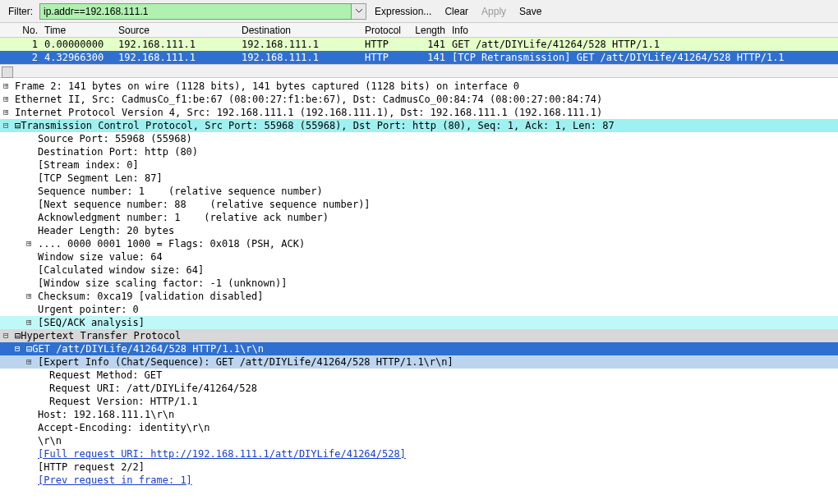 Image resolution: width=838 pixels, height=504 pixels. Describe the element at coordinates (419, 204) in the screenshot. I see `detail-line: [Next sequence number: 88 (relative sequ…` at that location.